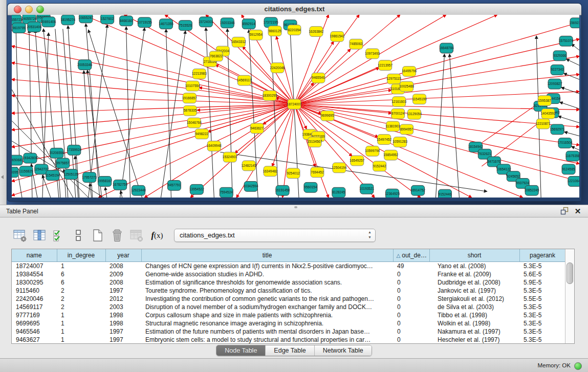 The height and width of the screenshot is (372, 588). I want to click on graph-node: 10193521, so click(366, 189).